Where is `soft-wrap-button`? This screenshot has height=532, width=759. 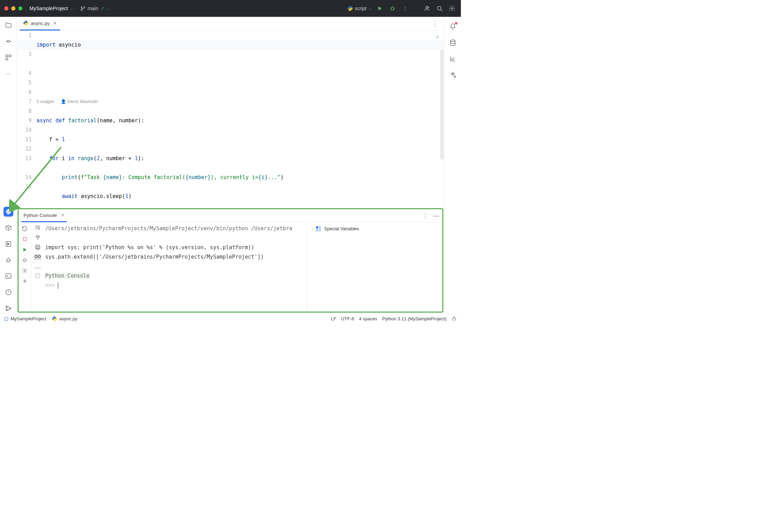
soft-wrap-button is located at coordinates (38, 228).